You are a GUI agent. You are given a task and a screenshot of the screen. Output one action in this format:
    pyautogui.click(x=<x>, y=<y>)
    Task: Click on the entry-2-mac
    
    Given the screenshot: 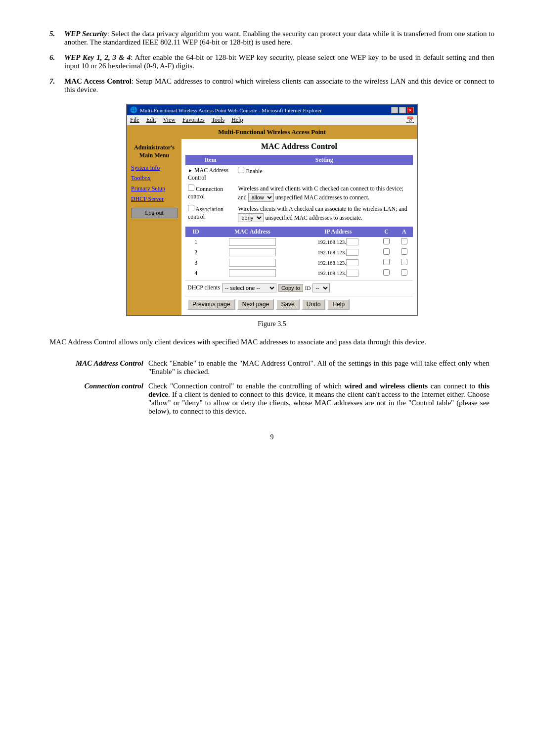 What is the action you would take?
    pyautogui.click(x=252, y=252)
    